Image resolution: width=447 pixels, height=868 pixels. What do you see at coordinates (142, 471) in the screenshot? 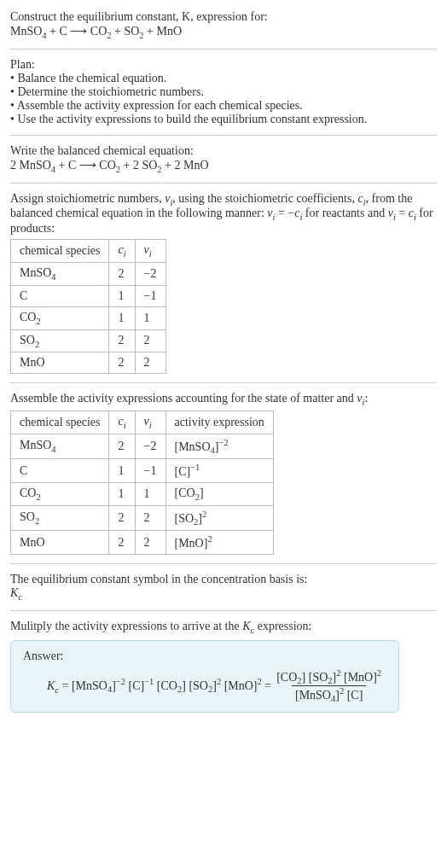
I see `table-row: C1−1[C]−1` at bounding box center [142, 471].